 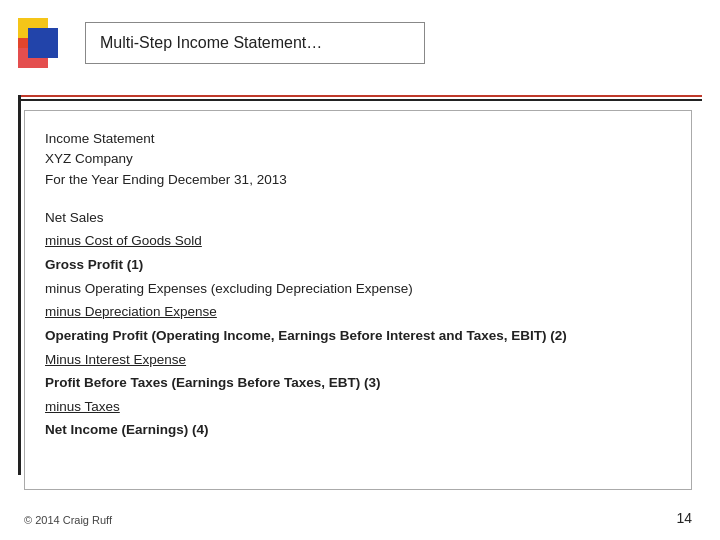 What do you see at coordinates (358, 360) in the screenshot?
I see `statement-line-6: Minus Interest Expense` at bounding box center [358, 360].